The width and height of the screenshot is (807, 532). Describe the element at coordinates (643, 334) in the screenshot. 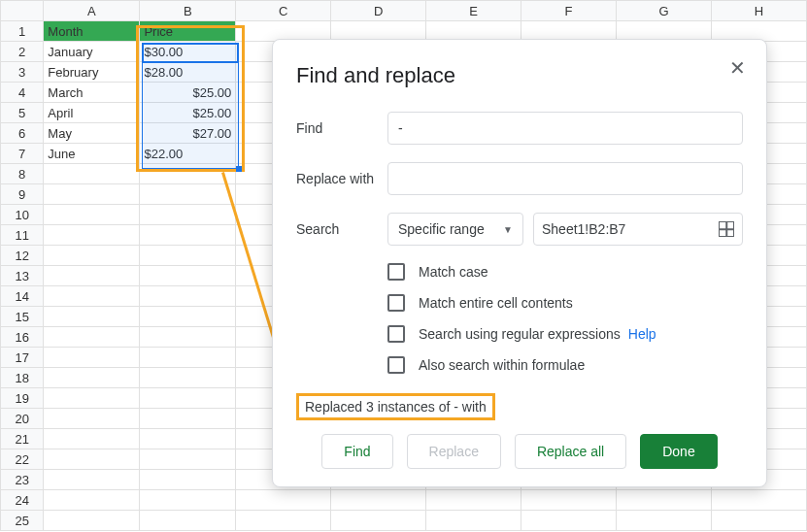

I see `help-link: Help` at that location.